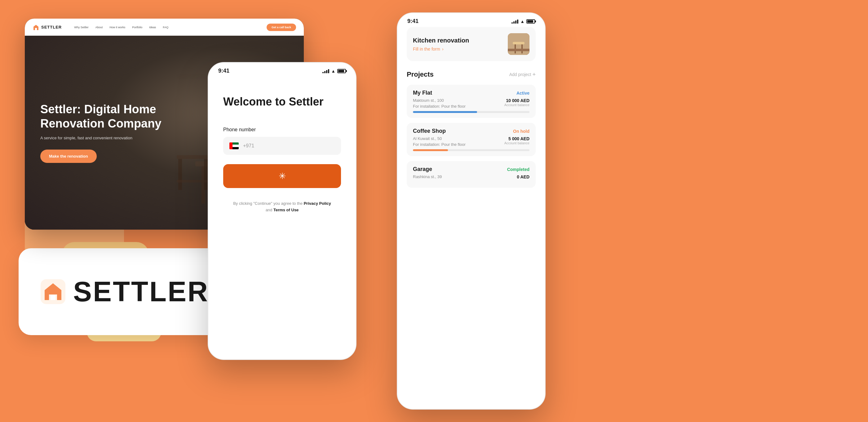 Image resolution: width=868 pixels, height=422 pixels. I want to click on kitchen-card-left: Kitchen renovation Fill in the form ›, so click(441, 44).